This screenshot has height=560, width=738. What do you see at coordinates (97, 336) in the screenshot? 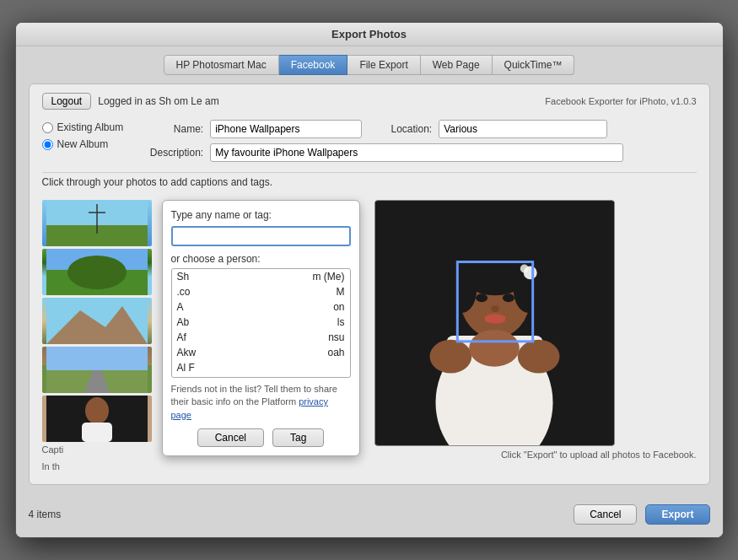
I see `thumbnail-panel: Capti In th` at bounding box center [97, 336].